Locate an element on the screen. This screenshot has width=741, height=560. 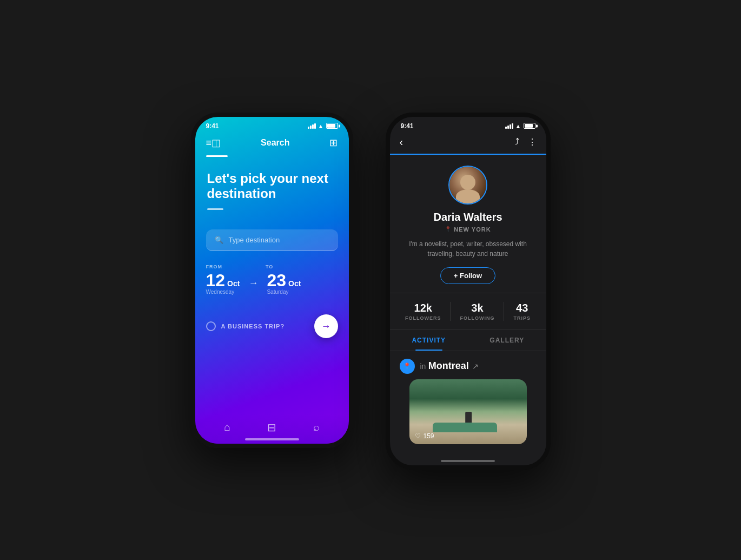
business-check: A BUSINESS TRIP? is located at coordinates (246, 326).